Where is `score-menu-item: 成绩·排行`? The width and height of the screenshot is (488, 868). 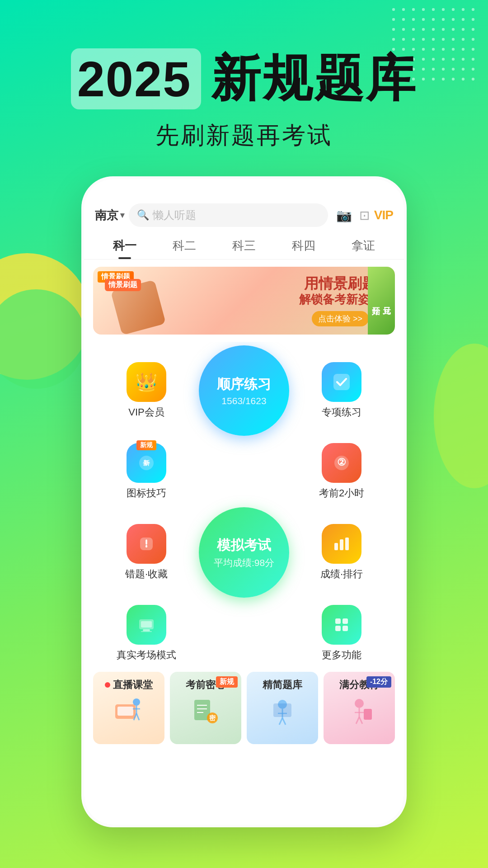
score-menu-item: 成绩·排行 is located at coordinates (342, 552).